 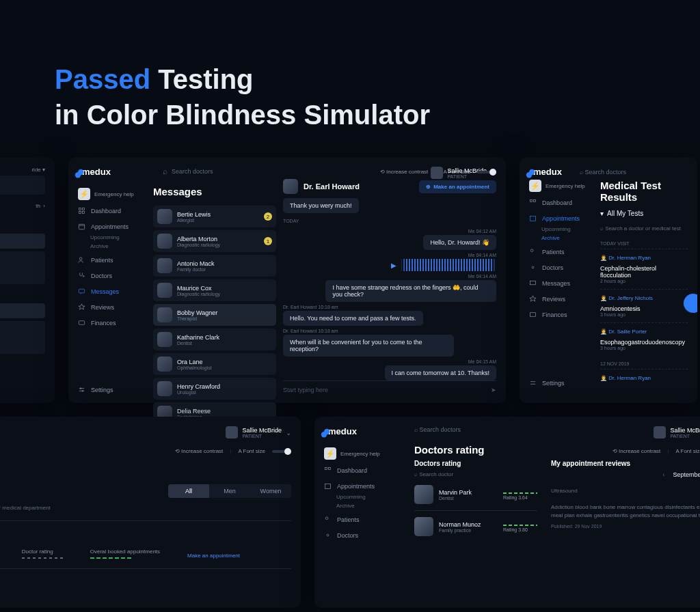 What do you see at coordinates (459, 242) in the screenshot?
I see `chat-bubble: Hello, Dr. Howard! 👋` at bounding box center [459, 242].